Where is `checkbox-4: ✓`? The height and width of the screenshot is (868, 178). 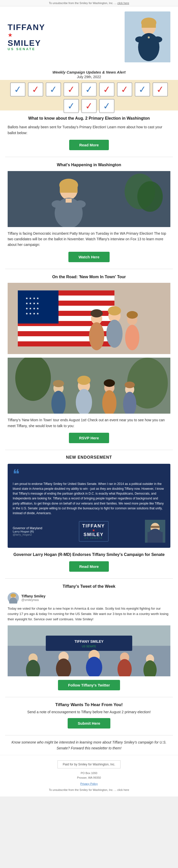
checkbox-4: ✓ is located at coordinates (71, 90).